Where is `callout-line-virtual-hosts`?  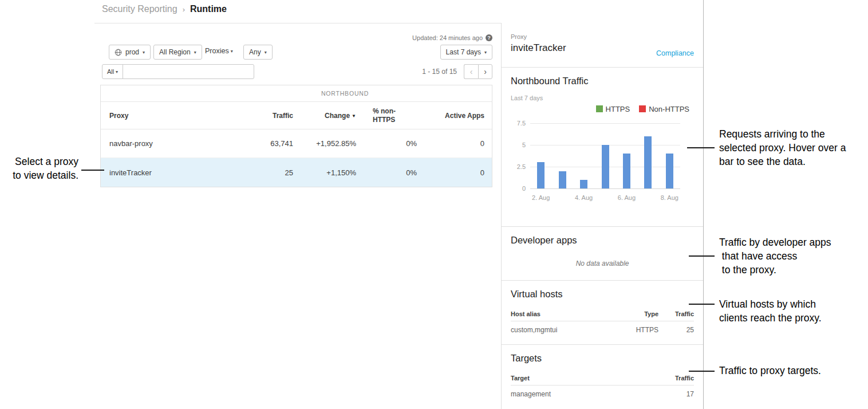 callout-line-virtual-hosts is located at coordinates (702, 304).